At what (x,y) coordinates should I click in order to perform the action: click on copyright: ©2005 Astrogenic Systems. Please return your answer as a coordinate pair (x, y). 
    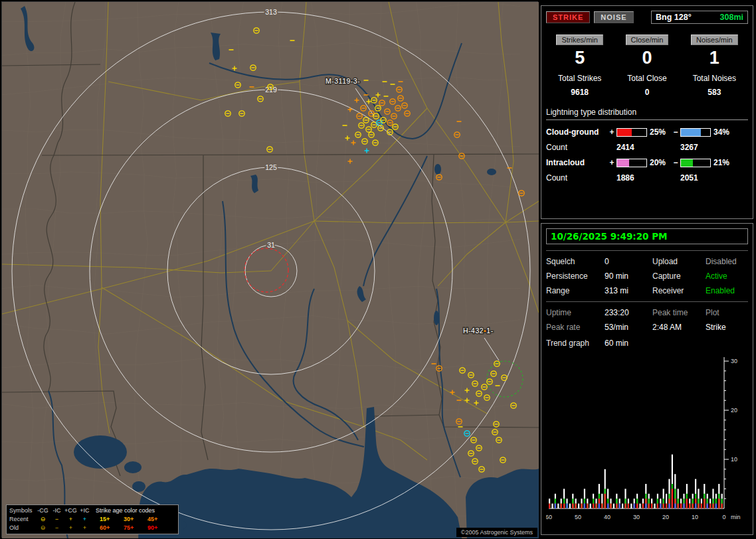
    Looking at the image, I should click on (497, 532).